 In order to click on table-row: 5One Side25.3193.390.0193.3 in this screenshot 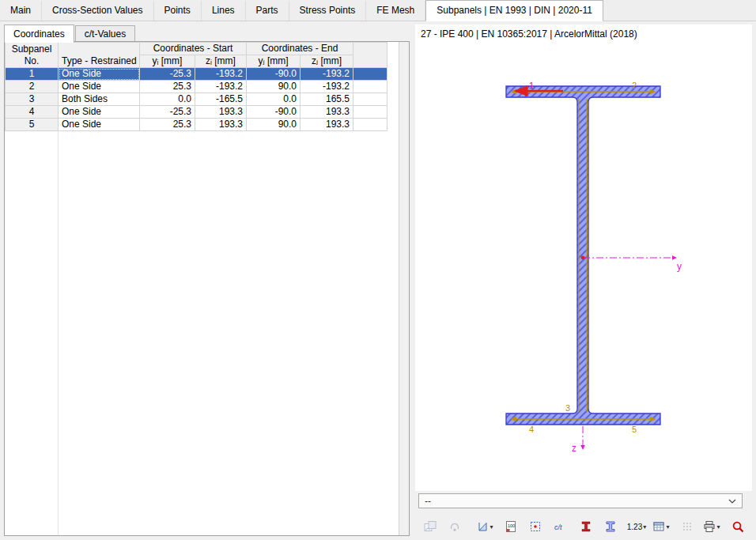, I will do `click(196, 125)`.